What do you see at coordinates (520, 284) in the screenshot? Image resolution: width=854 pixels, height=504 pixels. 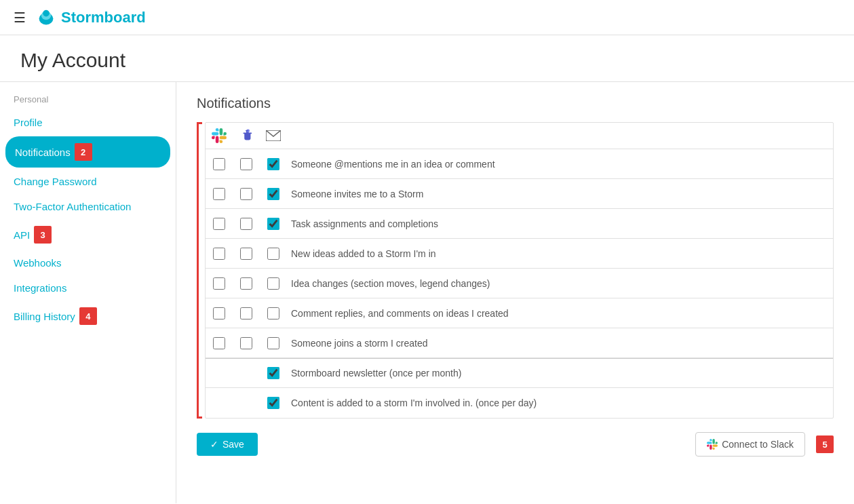 I see `notif-row-4: Idea changes (section moves, legend chan…` at bounding box center [520, 284].